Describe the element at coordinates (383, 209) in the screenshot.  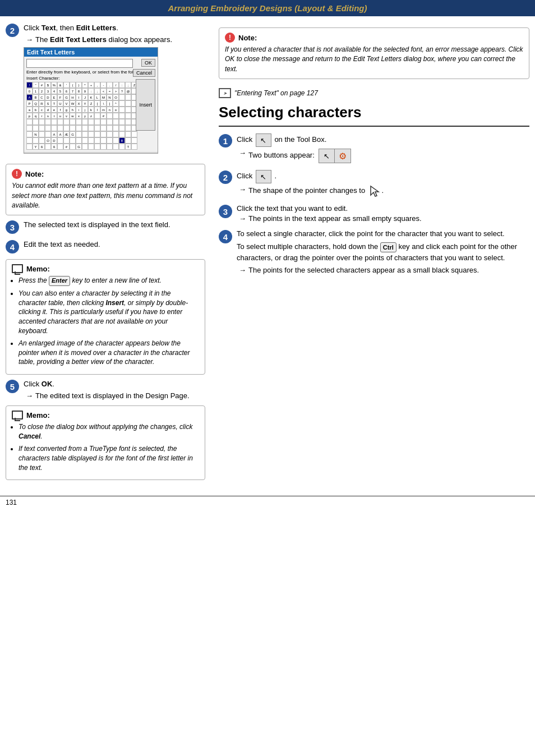
I see `right-step-3-text: Click the text that you want to edit.` at that location.